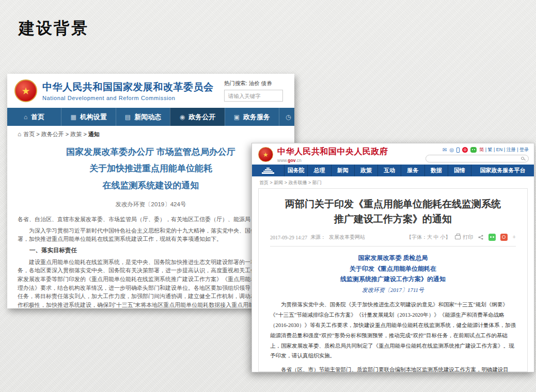 The width and height of the screenshot is (536, 392). Describe the element at coordinates (151, 262) in the screenshot. I see `document-body: 各省、自治区、直辖市发展改革委、市场监管局（厅、委），有关地区工信委（厅）、能源…` at that location.